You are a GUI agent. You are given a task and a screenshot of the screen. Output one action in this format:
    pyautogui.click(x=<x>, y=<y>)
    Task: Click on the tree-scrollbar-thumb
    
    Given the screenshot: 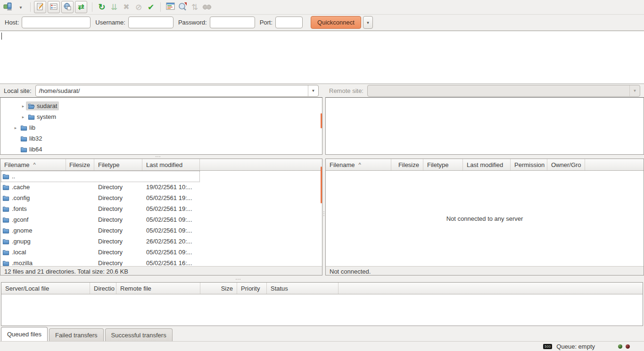 What is the action you would take?
    pyautogui.click(x=322, y=121)
    